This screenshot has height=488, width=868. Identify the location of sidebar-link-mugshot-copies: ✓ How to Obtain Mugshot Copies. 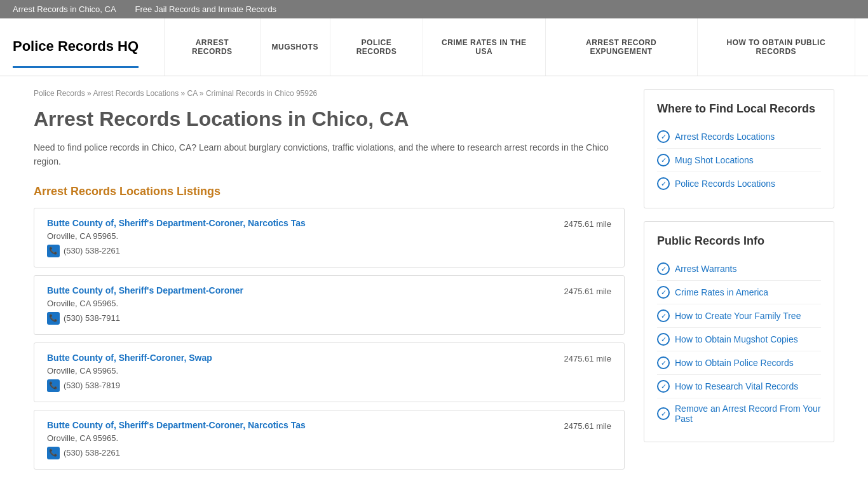
(739, 339).